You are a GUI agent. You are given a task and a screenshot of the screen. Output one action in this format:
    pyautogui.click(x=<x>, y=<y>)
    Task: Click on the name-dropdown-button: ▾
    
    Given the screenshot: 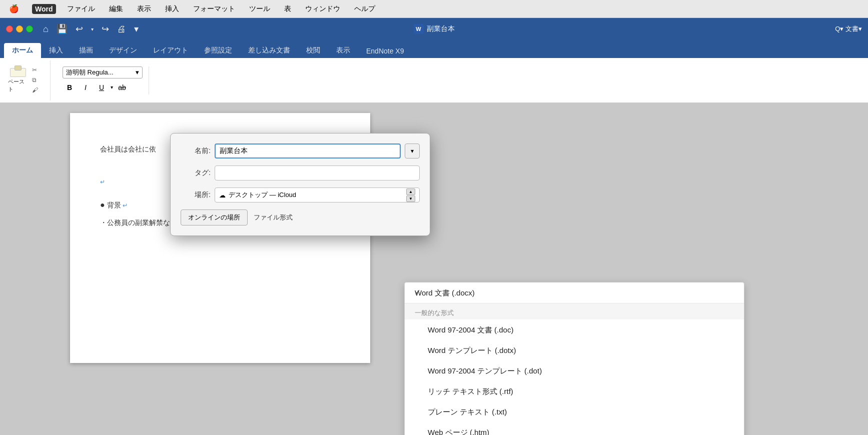 What is the action you would take?
    pyautogui.click(x=412, y=151)
    